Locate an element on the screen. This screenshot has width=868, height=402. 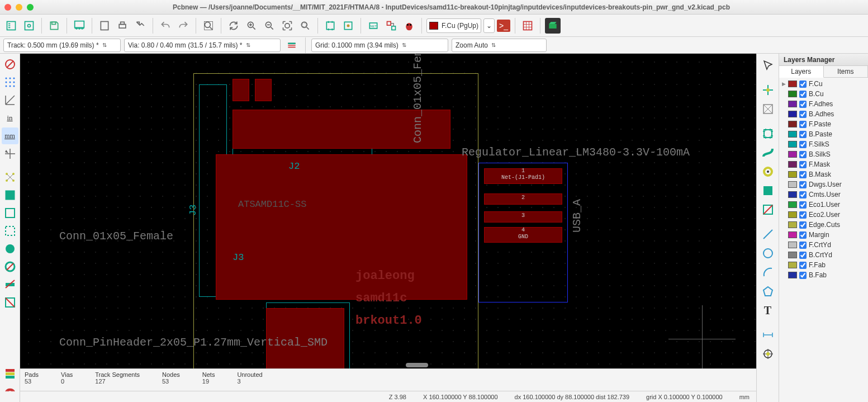
render-settings-button is located at coordinates (528, 26).